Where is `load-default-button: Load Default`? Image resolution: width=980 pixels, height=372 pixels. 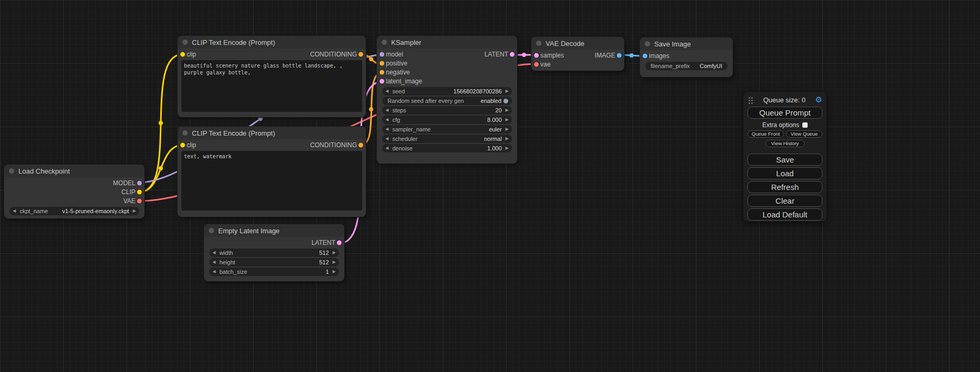 load-default-button: Load Default is located at coordinates (785, 214).